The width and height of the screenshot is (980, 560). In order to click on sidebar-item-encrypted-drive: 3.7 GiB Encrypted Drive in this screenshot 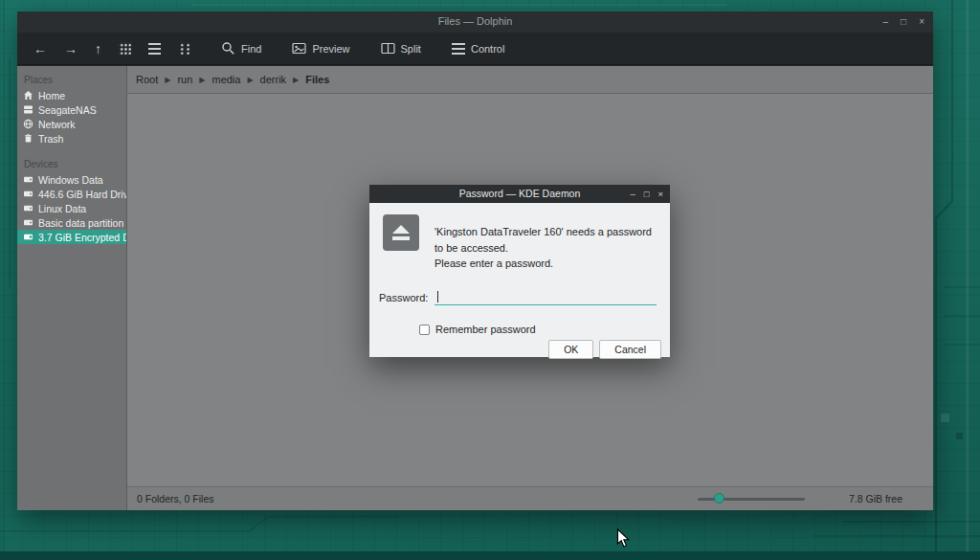, I will do `click(72, 237)`.